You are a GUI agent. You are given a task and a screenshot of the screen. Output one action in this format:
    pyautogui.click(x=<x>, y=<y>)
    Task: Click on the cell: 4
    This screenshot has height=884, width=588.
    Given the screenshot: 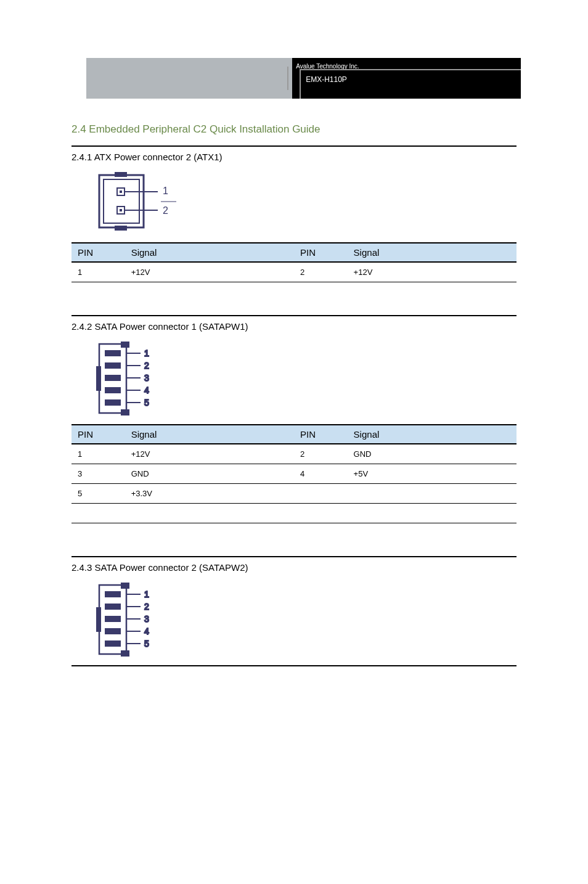 What is the action you would take?
    pyautogui.click(x=321, y=474)
    